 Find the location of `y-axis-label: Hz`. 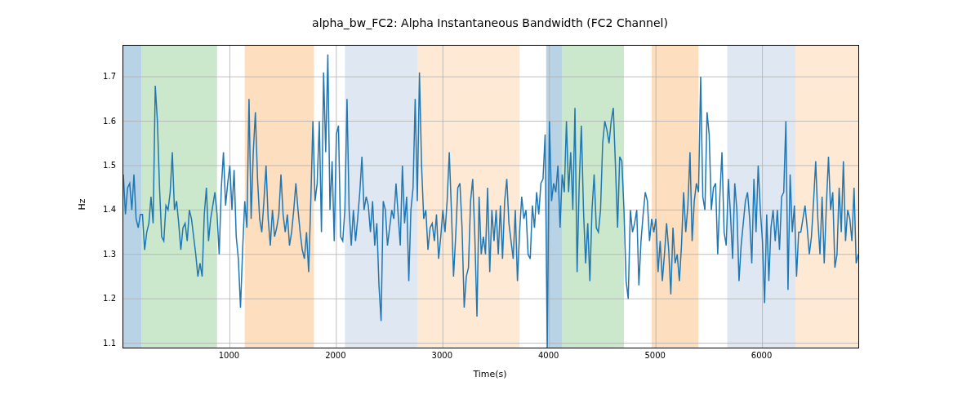

y-axis-label: Hz is located at coordinates (82, 204).